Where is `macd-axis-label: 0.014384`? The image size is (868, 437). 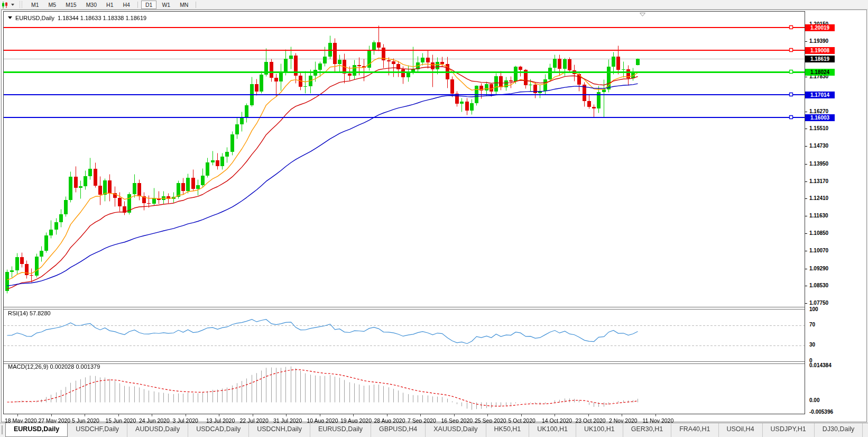 macd-axis-label: 0.014384 is located at coordinates (820, 365).